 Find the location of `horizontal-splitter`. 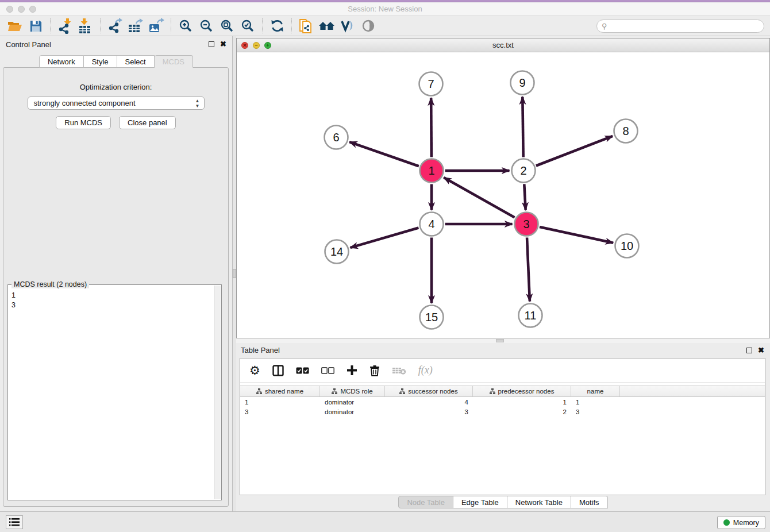

horizontal-splitter is located at coordinates (503, 341).